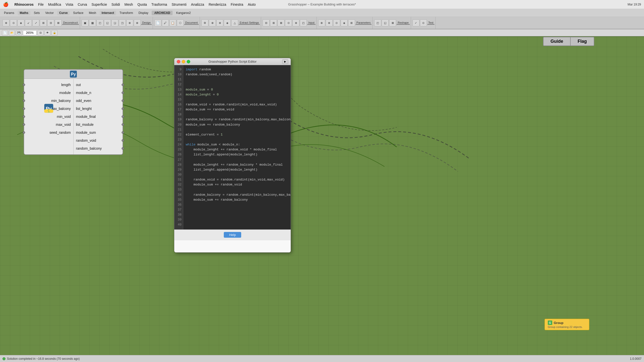 This screenshot has height=362, width=644. I want to click on tab-transform: Transform, so click(126, 13).